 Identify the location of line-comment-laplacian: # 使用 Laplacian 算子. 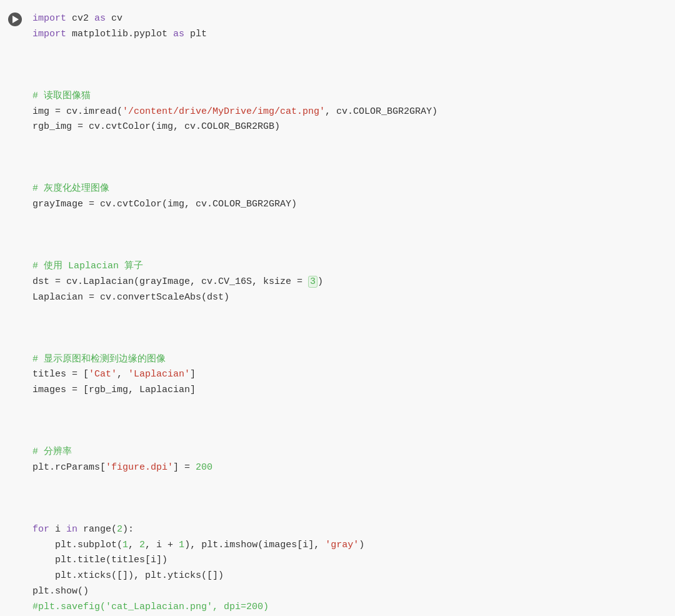
(88, 266).